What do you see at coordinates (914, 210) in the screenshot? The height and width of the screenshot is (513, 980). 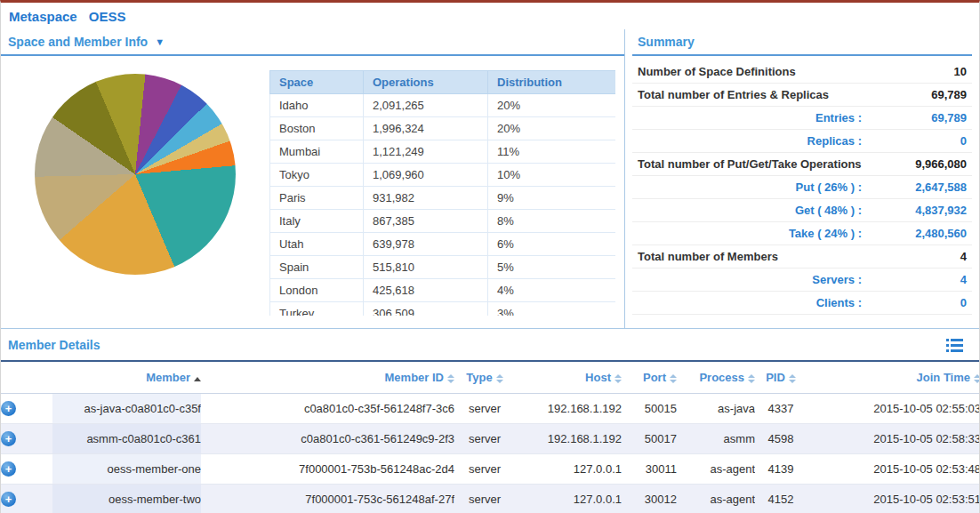 I see `summary-value: 4,837,932` at bounding box center [914, 210].